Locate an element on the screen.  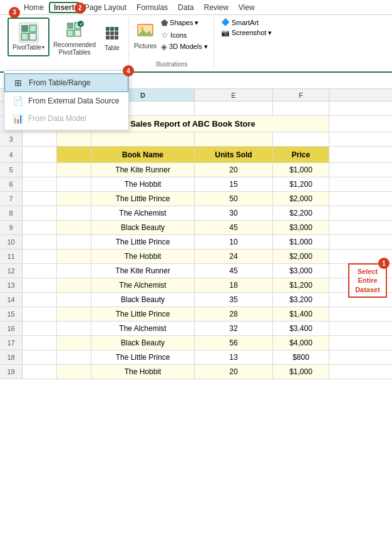
cell-F4-header: Price is located at coordinates (301, 154).